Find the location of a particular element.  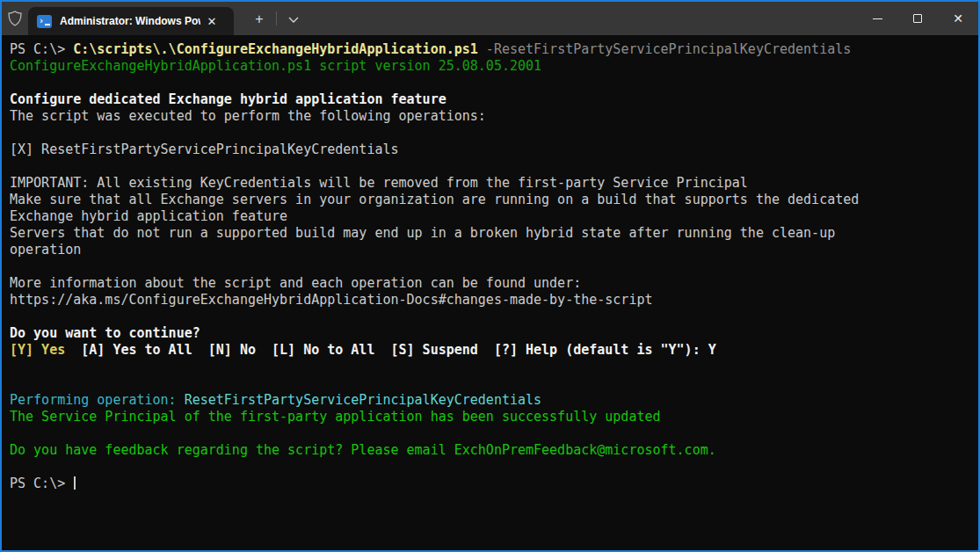

terminal-line: Exchange hybrid application feature is located at coordinates (492, 216).